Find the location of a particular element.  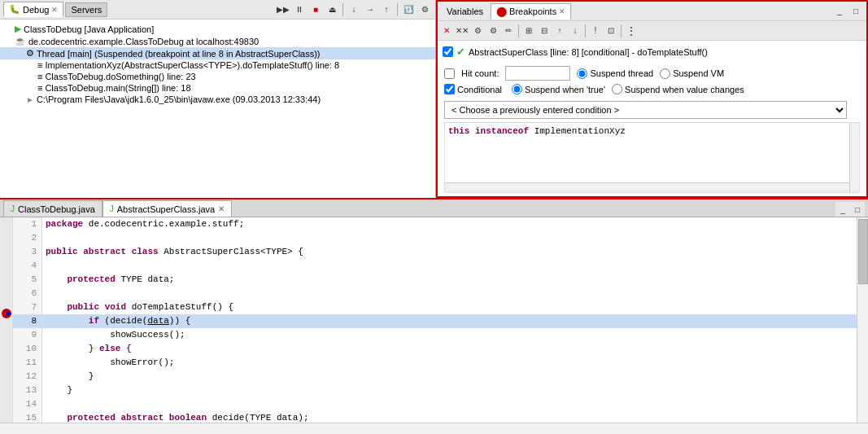

suspend-vm-radio is located at coordinates (665, 73).